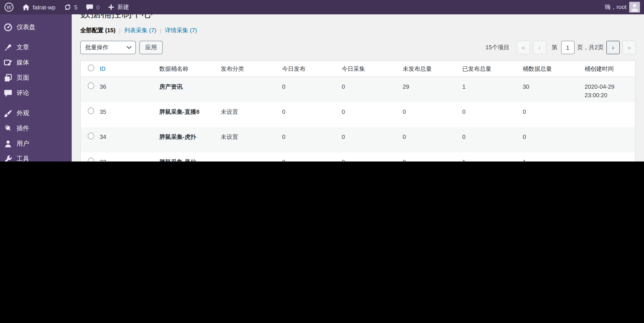  Describe the element at coordinates (123, 7) in the screenshot. I see `new-label: 新建` at that location.